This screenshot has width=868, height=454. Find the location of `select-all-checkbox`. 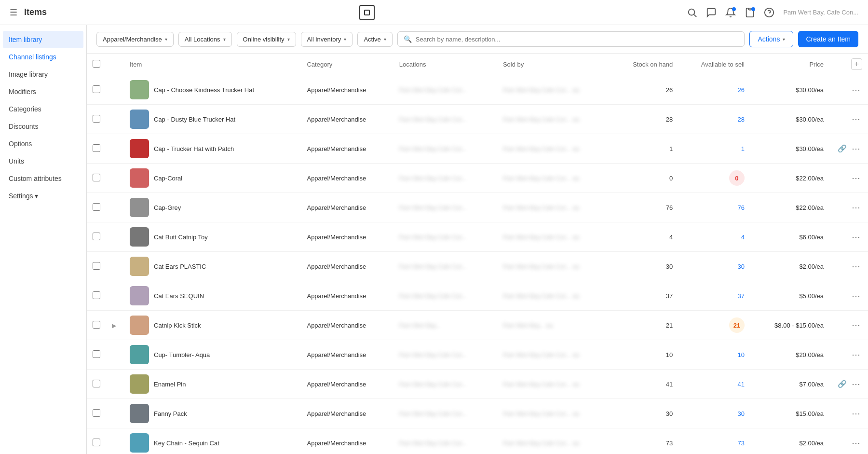

select-all-checkbox is located at coordinates (96, 64).